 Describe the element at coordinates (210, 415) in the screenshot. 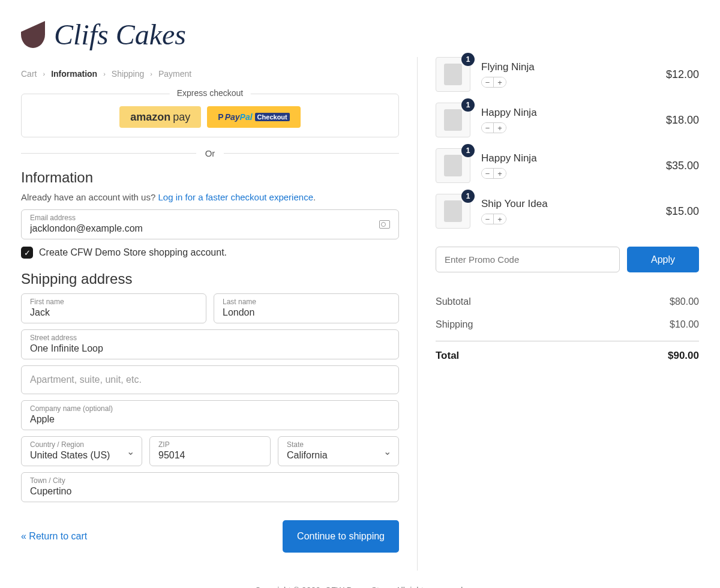

I see `company-field: Company name (optional)` at that location.